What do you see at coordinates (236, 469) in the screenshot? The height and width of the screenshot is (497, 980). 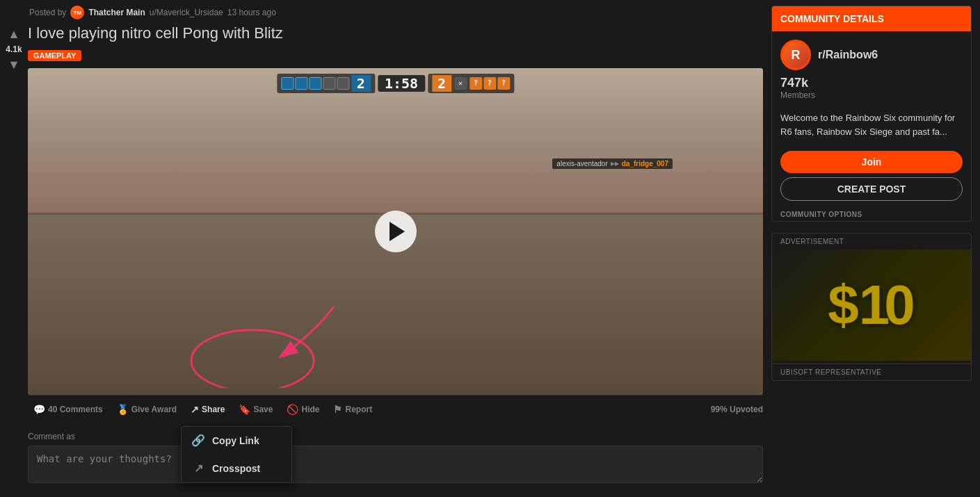 I see `crosspost-item: ↗ Crosspost` at bounding box center [236, 469].